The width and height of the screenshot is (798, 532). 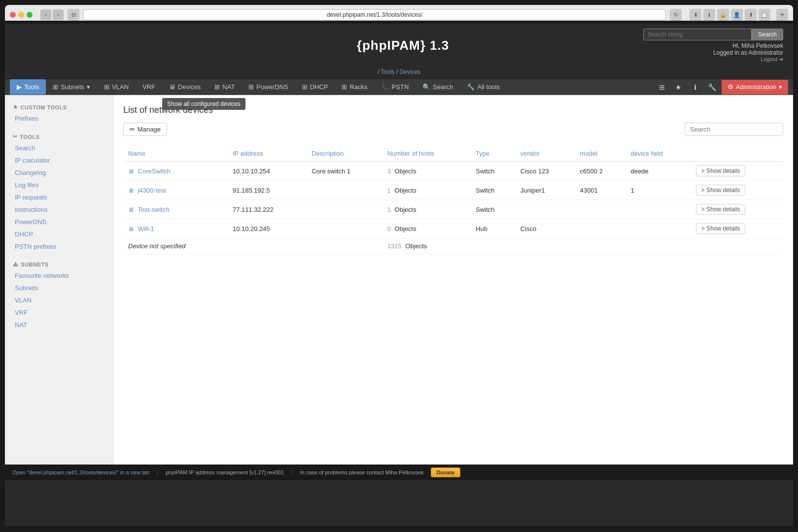 What do you see at coordinates (145, 129) in the screenshot?
I see `manage-button: ✏ Manage` at bounding box center [145, 129].